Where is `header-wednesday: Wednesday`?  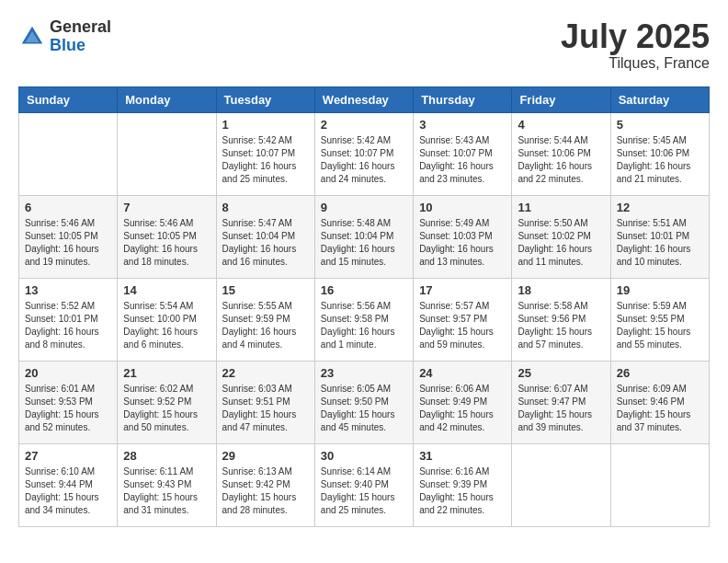
header-wednesday: Wednesday is located at coordinates (364, 99).